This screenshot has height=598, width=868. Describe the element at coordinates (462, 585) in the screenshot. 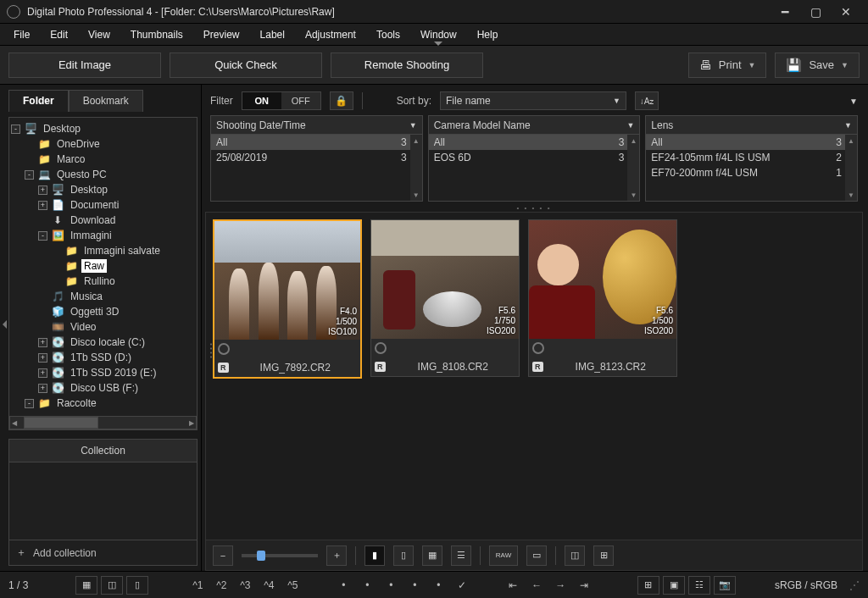

I see `label-check: ✓` at that location.